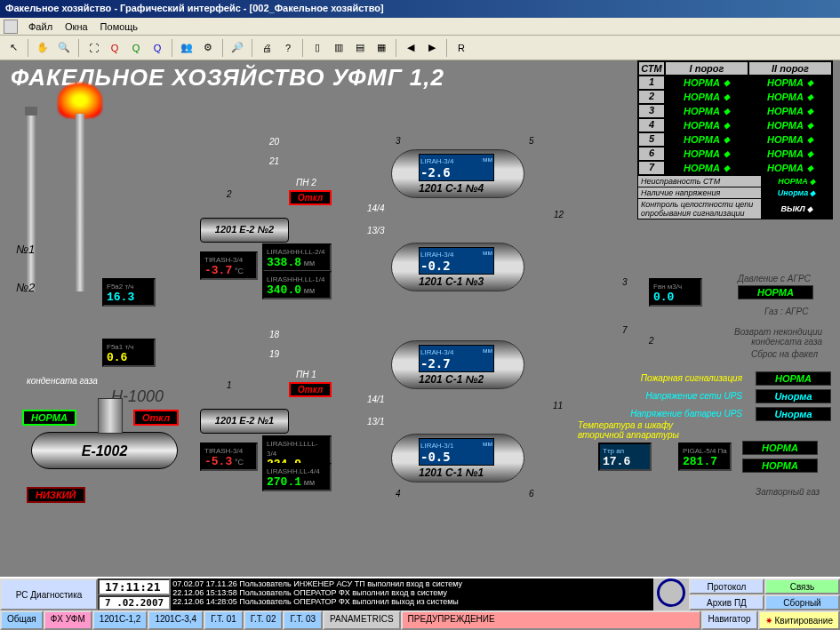 The width and height of the screenshot is (840, 630). What do you see at coordinates (136, 48) in the screenshot?
I see `zoom-in-icon: Q` at bounding box center [136, 48].